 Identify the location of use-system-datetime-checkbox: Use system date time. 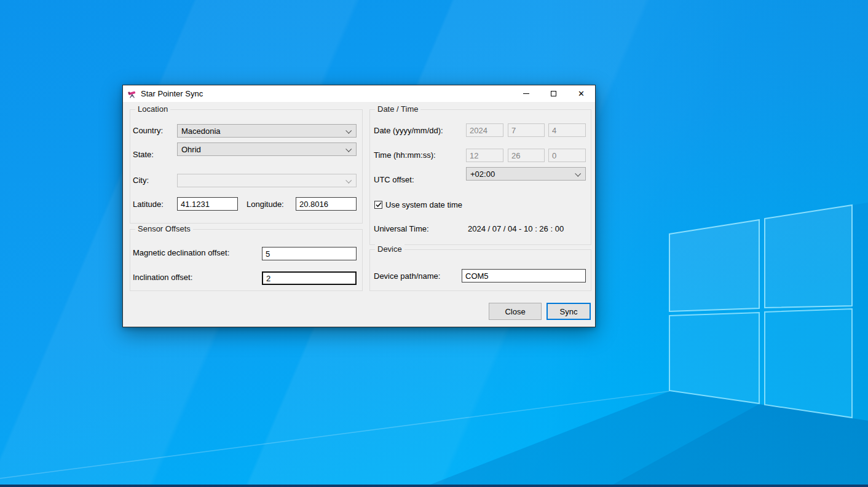
(418, 205).